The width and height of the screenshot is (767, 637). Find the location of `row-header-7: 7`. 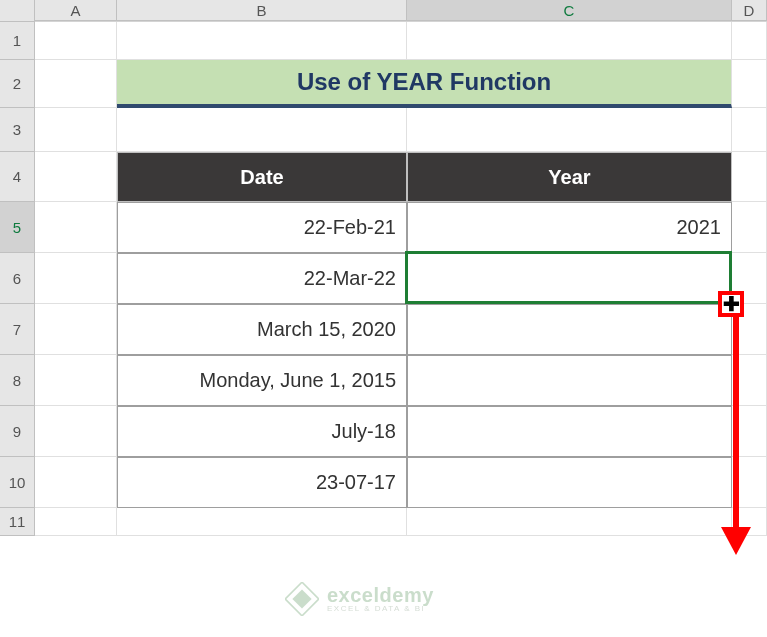

row-header-7: 7 is located at coordinates (18, 330).